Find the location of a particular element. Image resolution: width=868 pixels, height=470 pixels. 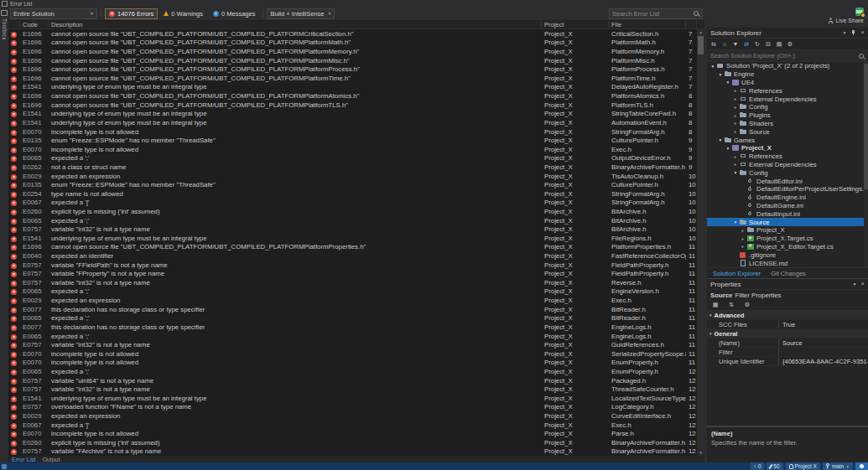

background-tasks-icon is located at coordinates (4, 467).